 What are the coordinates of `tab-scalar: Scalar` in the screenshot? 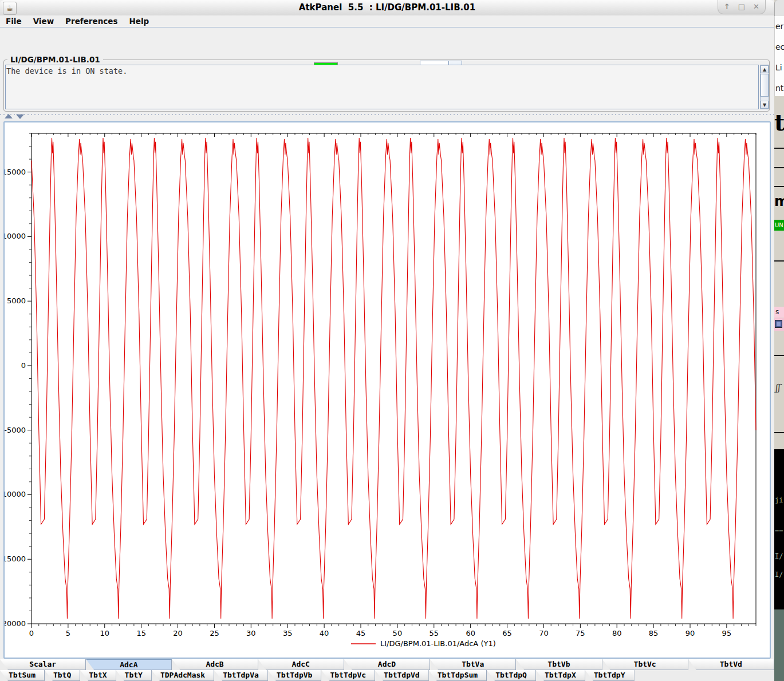 It's located at (43, 665).